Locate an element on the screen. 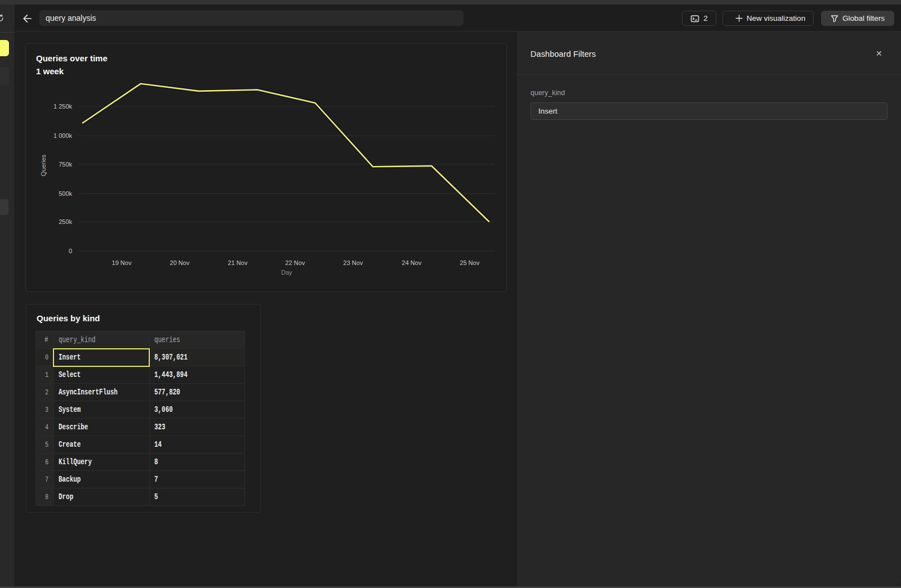 The image size is (901, 588). svg-text: 20 Nov is located at coordinates (180, 263).